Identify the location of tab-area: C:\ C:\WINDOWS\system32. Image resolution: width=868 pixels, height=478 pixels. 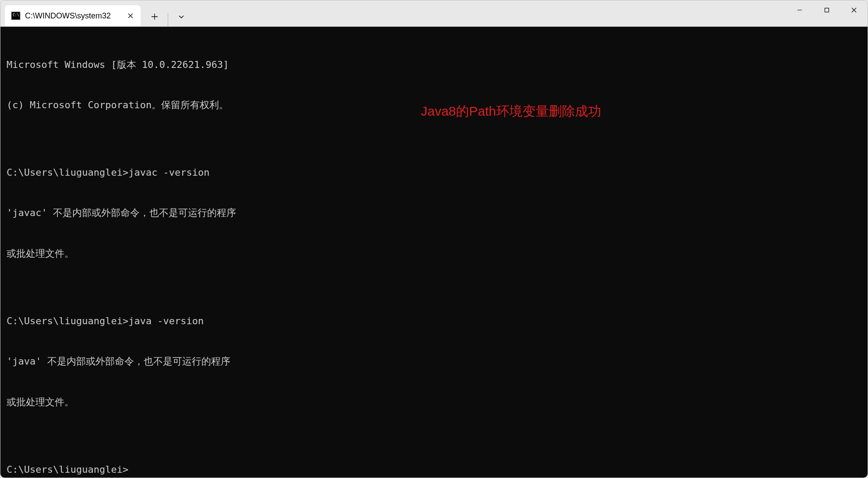
(95, 13).